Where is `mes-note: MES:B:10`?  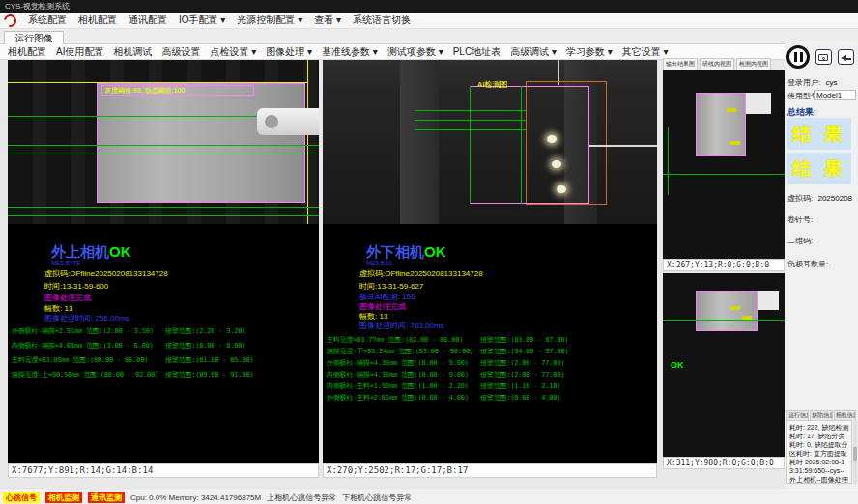
mes-note: MES:B:10 is located at coordinates (379, 263).